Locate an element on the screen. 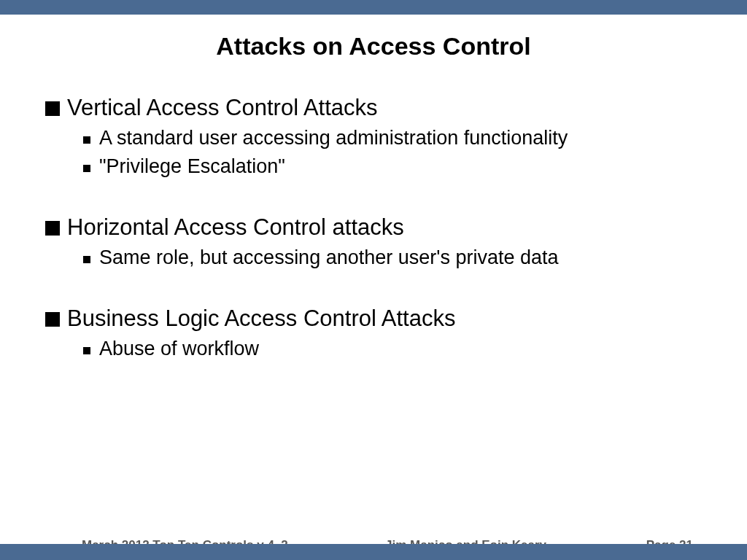 The width and height of the screenshot is (747, 560). heading-text: Business Logic Access Control Attacks is located at coordinates (261, 319).